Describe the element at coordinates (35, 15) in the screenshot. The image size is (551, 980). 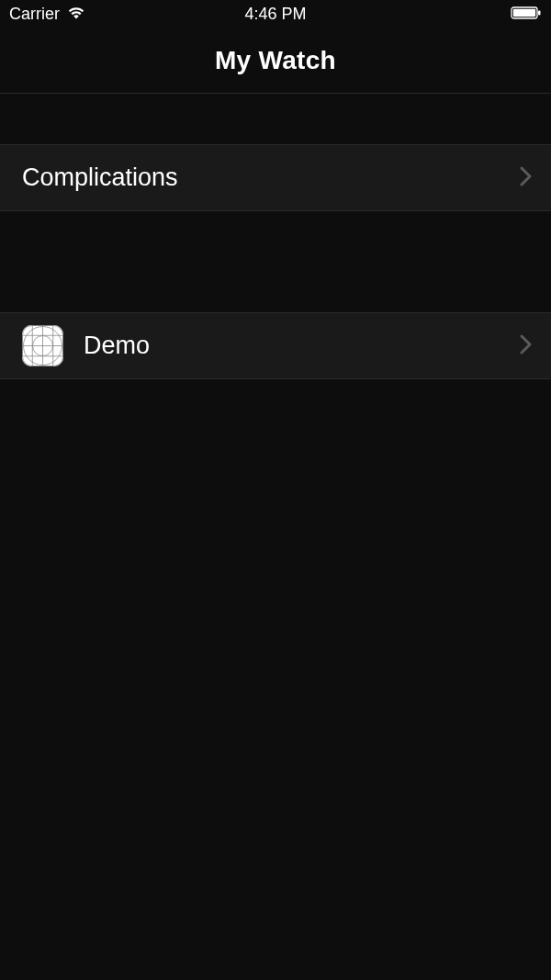
I see `carrier-label: Carrier` at that location.